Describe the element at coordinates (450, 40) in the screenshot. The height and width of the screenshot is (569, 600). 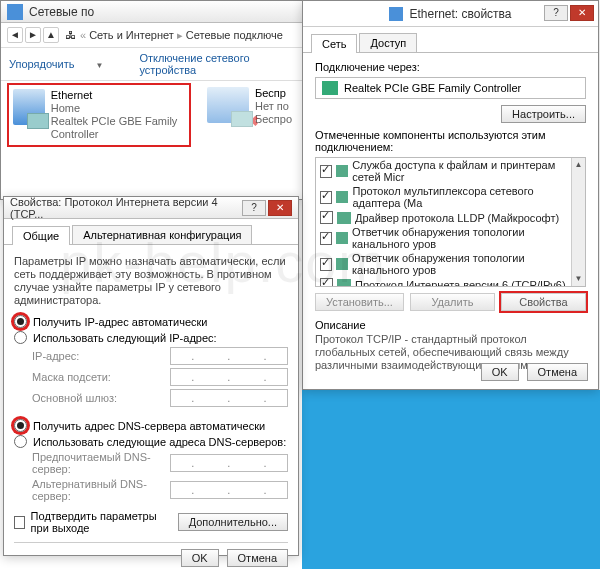
I see `tabs: Сеть Доступ` at that location.